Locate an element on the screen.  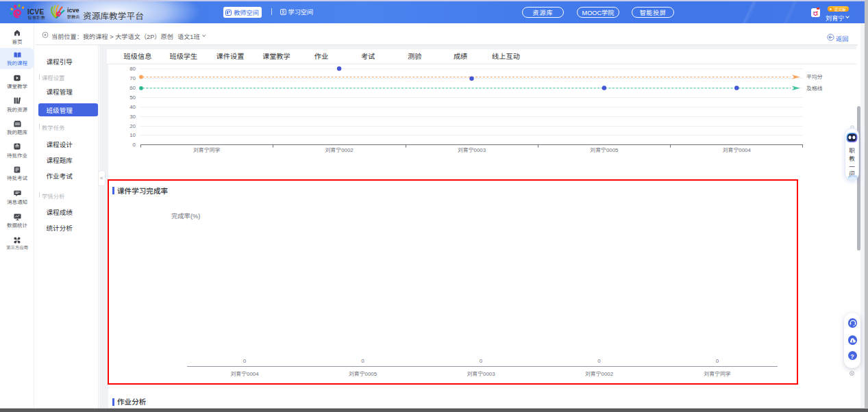
svg-text: 刘育宁0005 is located at coordinates (604, 151).